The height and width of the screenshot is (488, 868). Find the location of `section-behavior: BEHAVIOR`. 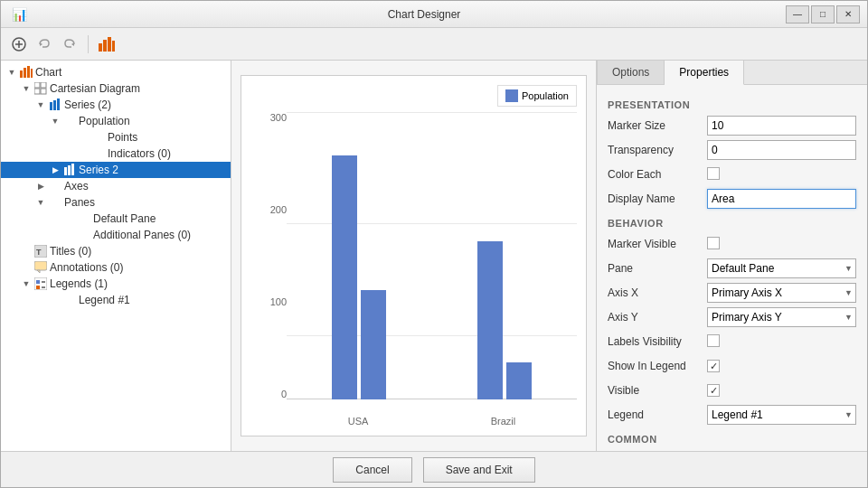

section-behavior: BEHAVIOR is located at coordinates (732, 223).